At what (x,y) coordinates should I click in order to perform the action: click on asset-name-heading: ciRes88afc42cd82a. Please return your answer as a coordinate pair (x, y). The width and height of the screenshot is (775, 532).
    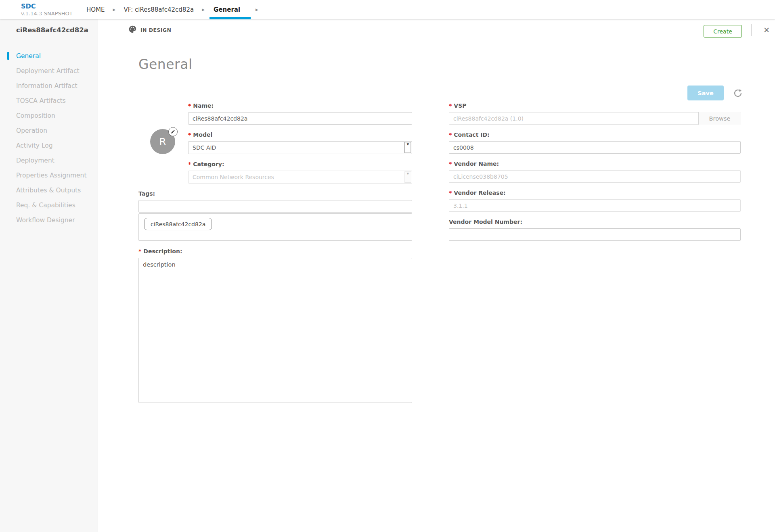
    Looking at the image, I should click on (49, 30).